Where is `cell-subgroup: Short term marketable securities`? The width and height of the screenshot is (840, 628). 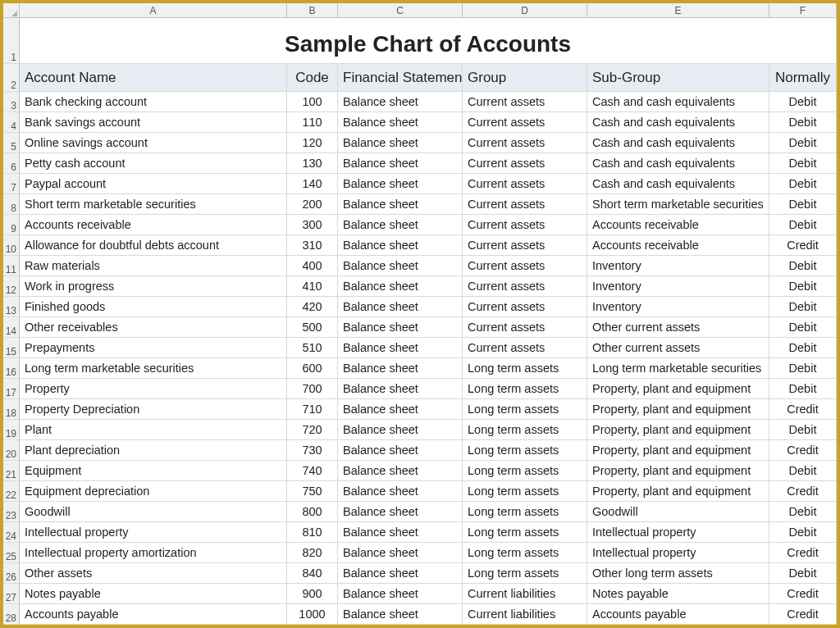
cell-subgroup: Short term marketable securities is located at coordinates (678, 204).